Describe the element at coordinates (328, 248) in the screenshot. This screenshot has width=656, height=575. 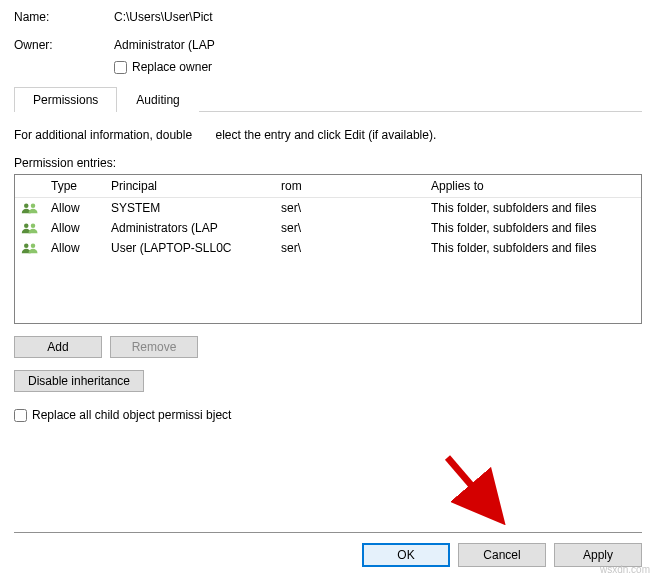
I see `table-row: AllowUser (LAPTOP-SLL0Cser\This folder, …` at that location.